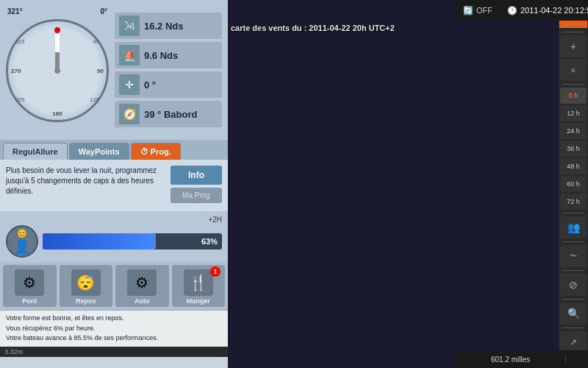 The image size is (588, 368). What do you see at coordinates (573, 46) in the screenshot?
I see `zoom-in-button: +` at bounding box center [573, 46].